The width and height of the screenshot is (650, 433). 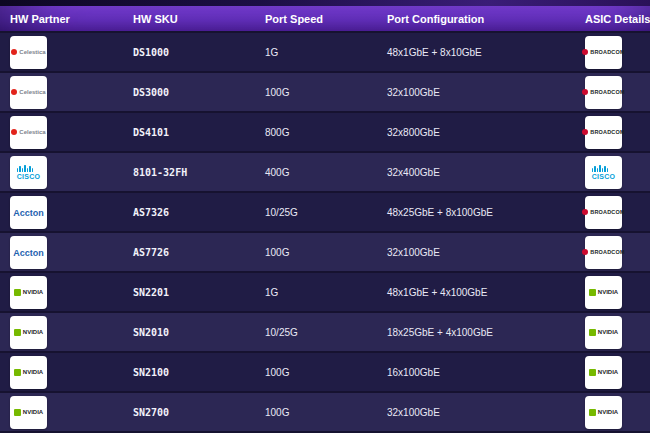 I want to click on column-header-asic-details: ASIC Details, so click(x=616, y=19).